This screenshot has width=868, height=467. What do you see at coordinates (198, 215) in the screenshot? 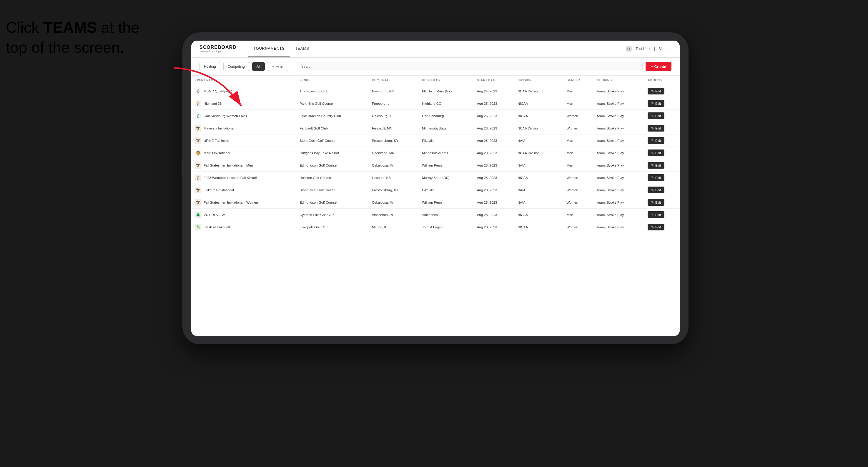
I see `team-icon: 🌲` at bounding box center [198, 215].